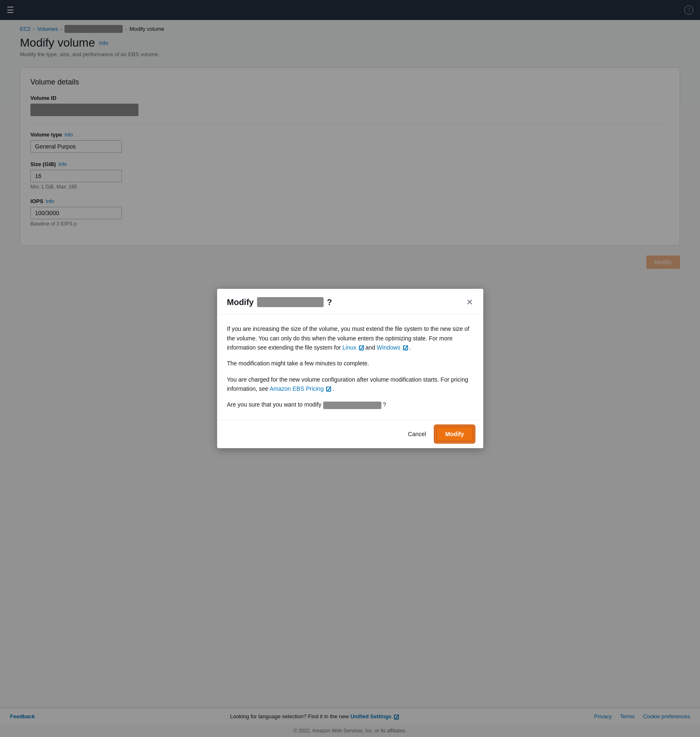 The image size is (700, 737). I want to click on modal-paragraph-3: You are charged for the new volume confi…, so click(350, 385).